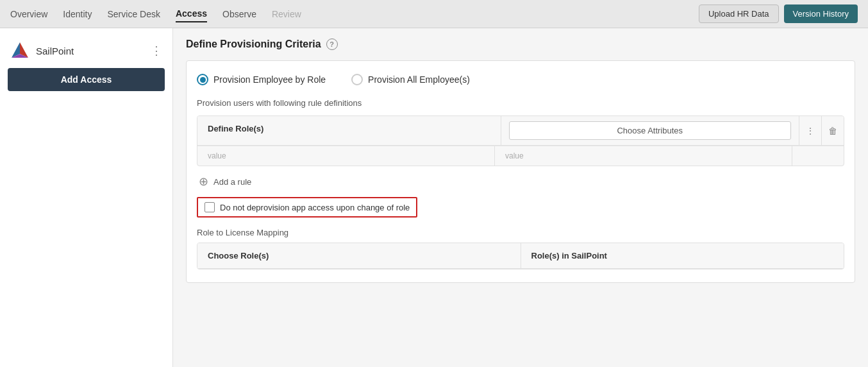 Image resolution: width=868 pixels, height=367 pixels. What do you see at coordinates (521, 182) in the screenshot?
I see `add-rule-row: ⊕ Add a rule` at bounding box center [521, 182].